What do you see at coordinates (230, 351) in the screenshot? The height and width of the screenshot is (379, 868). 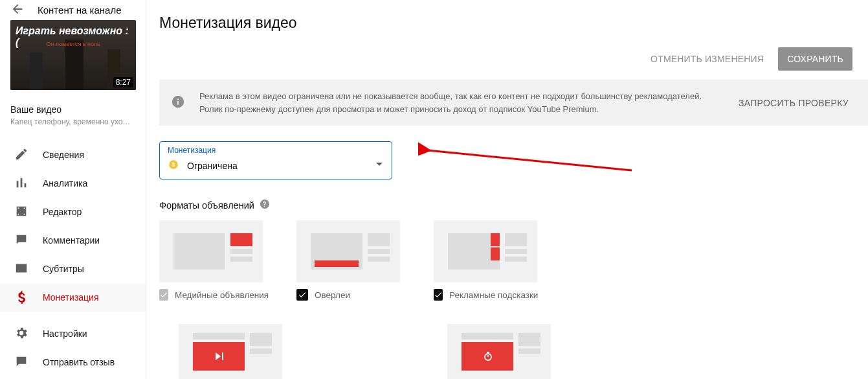 I see `ad-preview-skippable` at bounding box center [230, 351].